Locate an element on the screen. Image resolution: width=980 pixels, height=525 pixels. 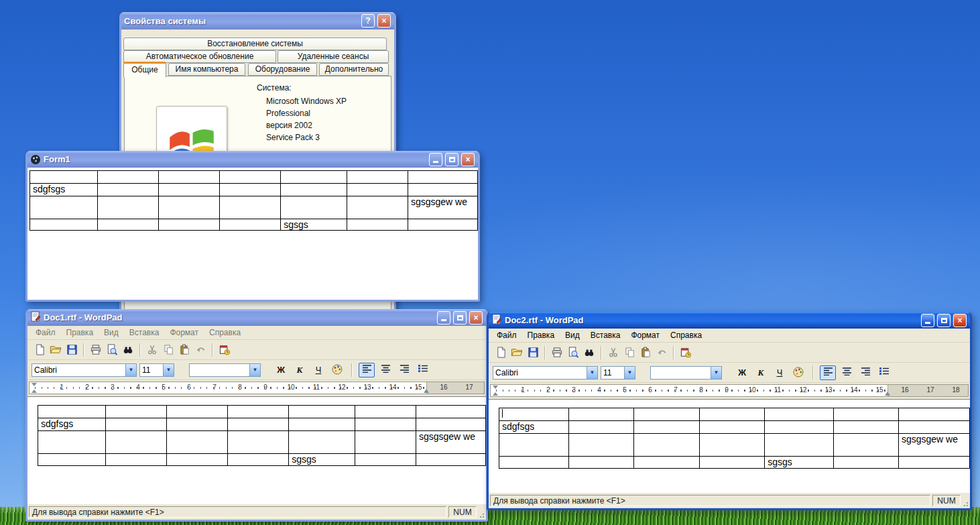
help-button: ? is located at coordinates (368, 21).